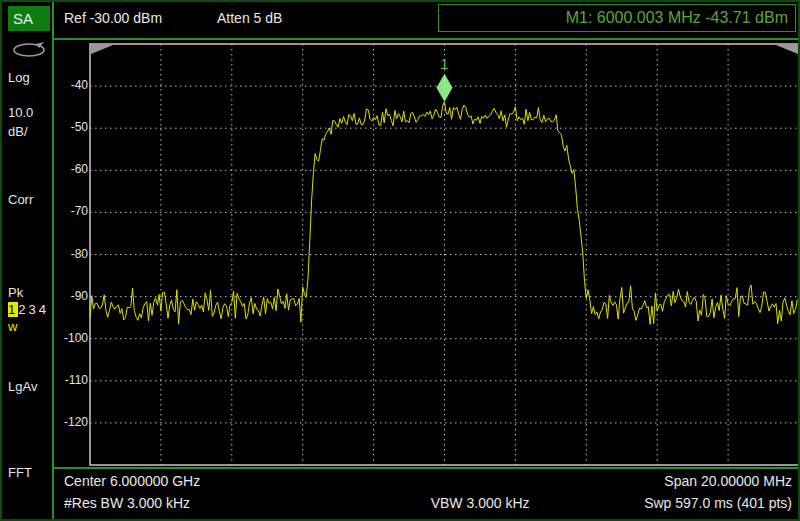 Image resolution: width=800 pixels, height=521 pixels. What do you see at coordinates (364, 481) in the screenshot?
I see `center-frequency-readout: Center 6.000000 GHz` at bounding box center [364, 481].